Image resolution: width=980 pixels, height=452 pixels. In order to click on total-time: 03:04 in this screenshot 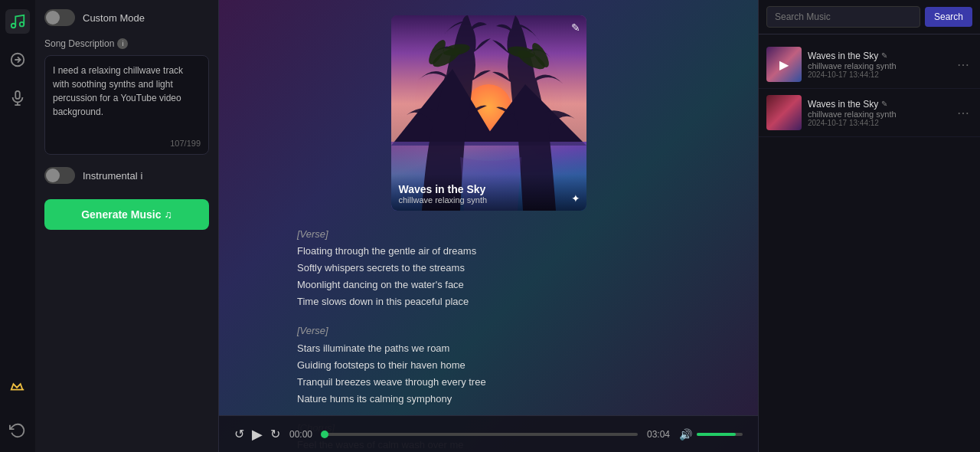, I will do `click(658, 434)`.